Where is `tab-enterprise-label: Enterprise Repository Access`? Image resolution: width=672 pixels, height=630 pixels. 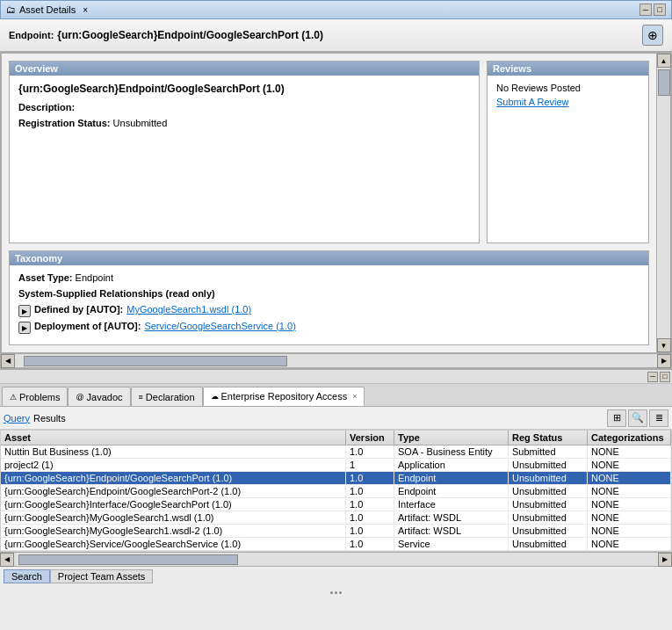 tab-enterprise-label: Enterprise Repository Access is located at coordinates (285, 396).